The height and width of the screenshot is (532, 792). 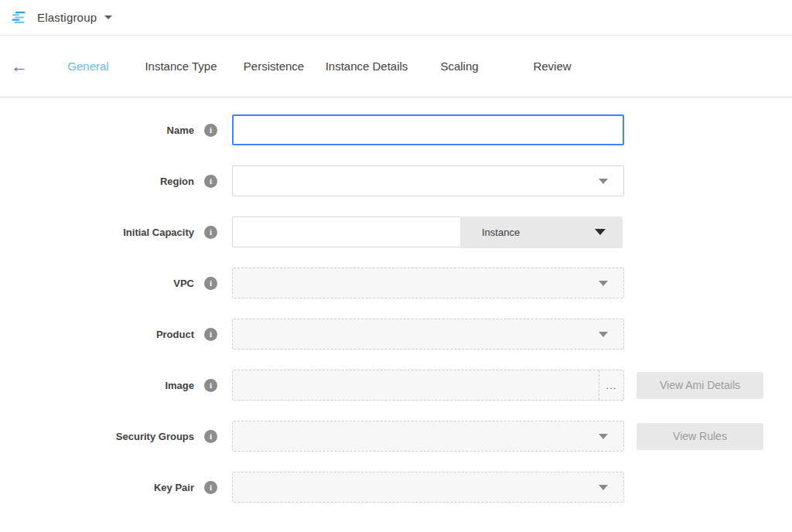 What do you see at coordinates (396, 283) in the screenshot?
I see `vpc-row: VPC i` at bounding box center [396, 283].